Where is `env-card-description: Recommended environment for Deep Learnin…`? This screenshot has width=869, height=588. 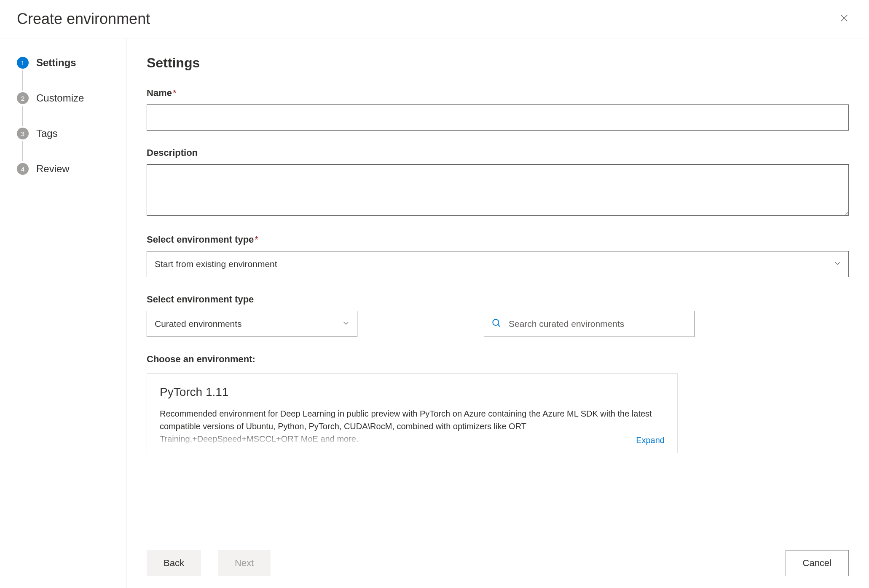
env-card-description: Recommended environment for Deep Learnin… is located at coordinates (412, 426).